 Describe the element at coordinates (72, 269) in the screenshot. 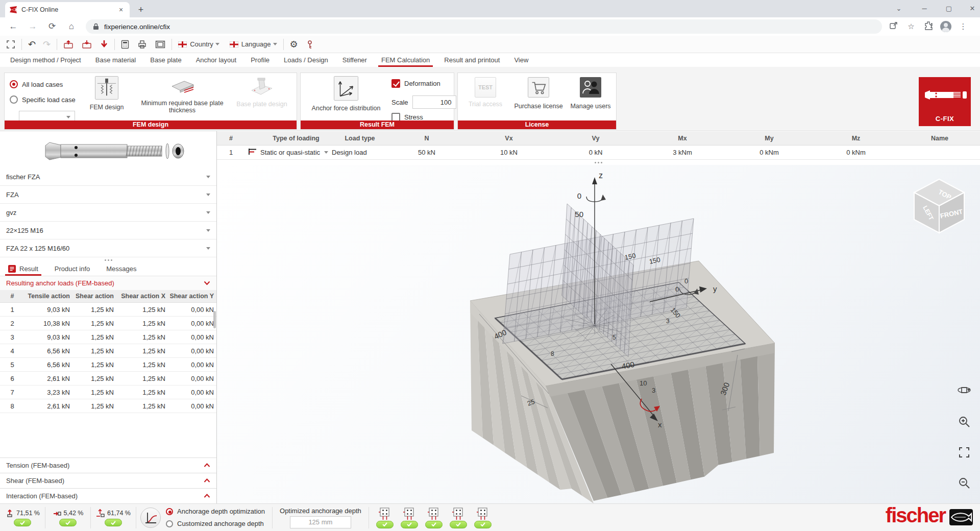

I see `tab-product-info: Product info` at that location.